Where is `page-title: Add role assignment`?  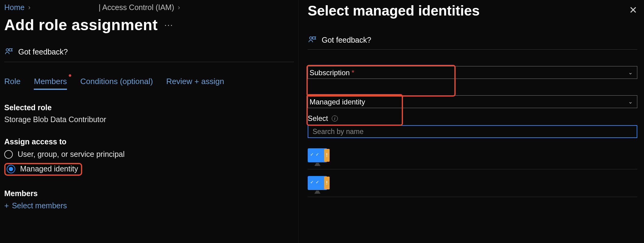 page-title: Add role assignment is located at coordinates (81, 25).